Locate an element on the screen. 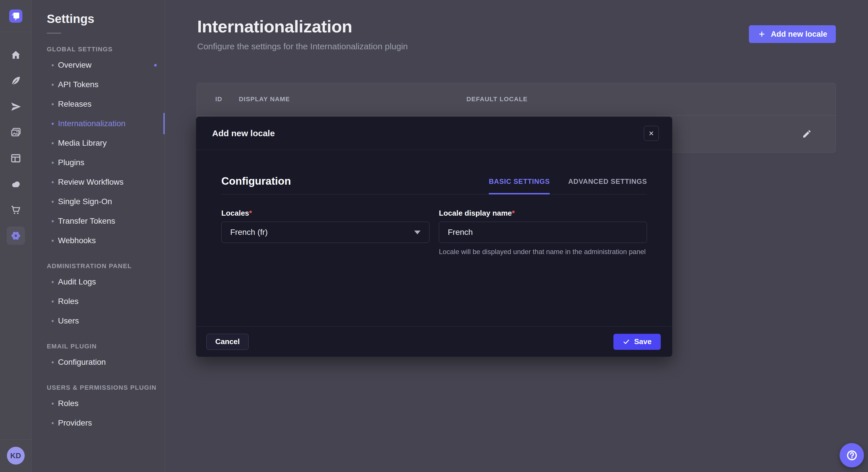 The width and height of the screenshot is (868, 472). locales-field-group: Locales* French (fr) is located at coordinates (326, 233).